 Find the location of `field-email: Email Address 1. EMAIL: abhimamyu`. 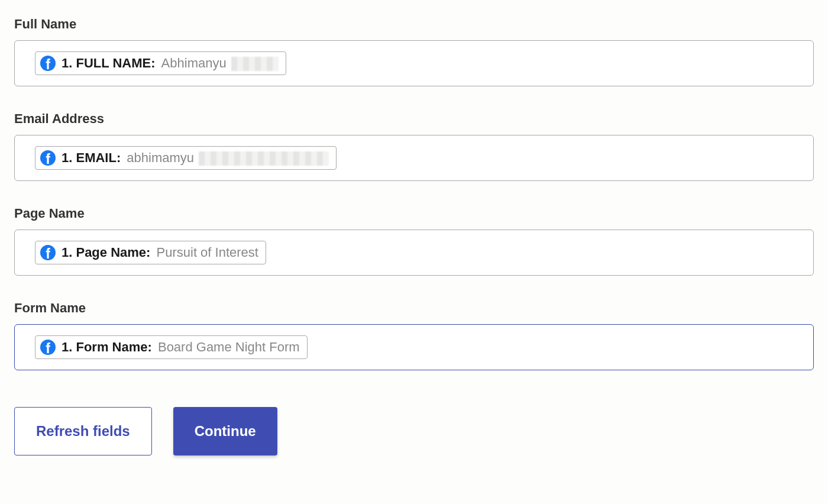

field-email: Email Address 1. EMAIL: abhimamyu is located at coordinates (414, 146).